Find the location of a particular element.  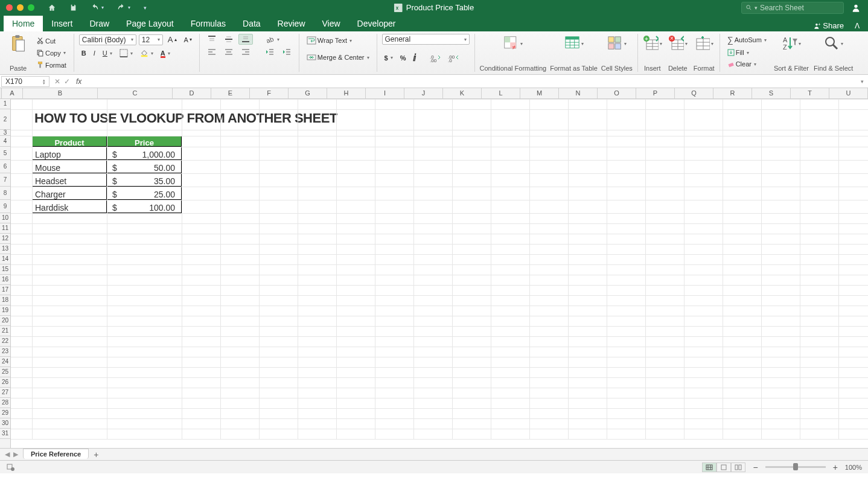

row-header-21: 21 is located at coordinates (5, 331).